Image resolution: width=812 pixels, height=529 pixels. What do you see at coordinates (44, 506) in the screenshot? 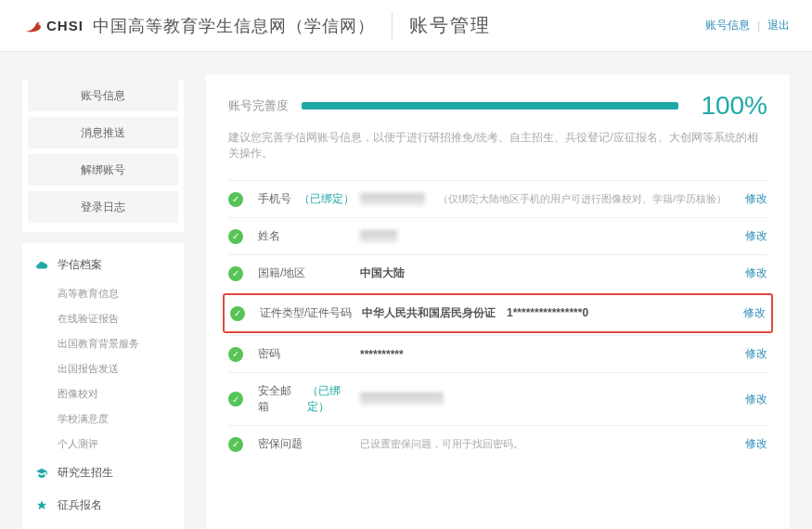
I see `star-icon` at bounding box center [44, 506].